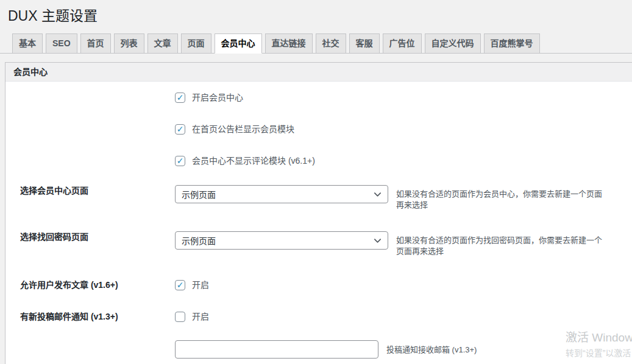  What do you see at coordinates (431, 348) in the screenshot?
I see `hint-text: 投稿通知接收邮箱 (v1.3+)` at bounding box center [431, 348].